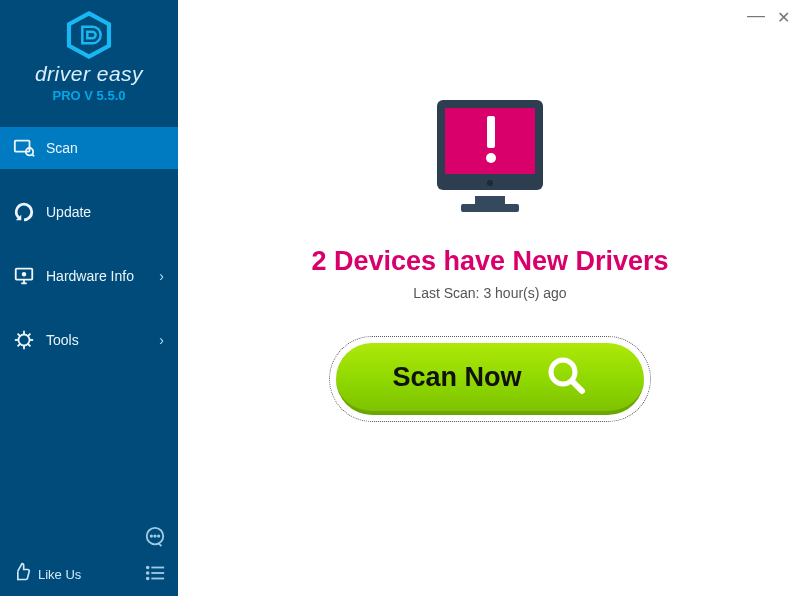  I want to click on sidebar-nav: Scan Update Hardware Info ›, so click(89, 244).